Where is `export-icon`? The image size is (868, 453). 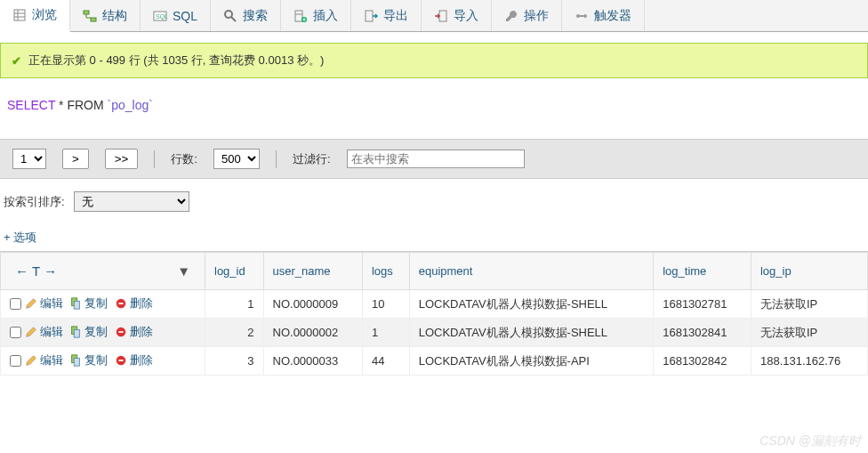
export-icon is located at coordinates (371, 16).